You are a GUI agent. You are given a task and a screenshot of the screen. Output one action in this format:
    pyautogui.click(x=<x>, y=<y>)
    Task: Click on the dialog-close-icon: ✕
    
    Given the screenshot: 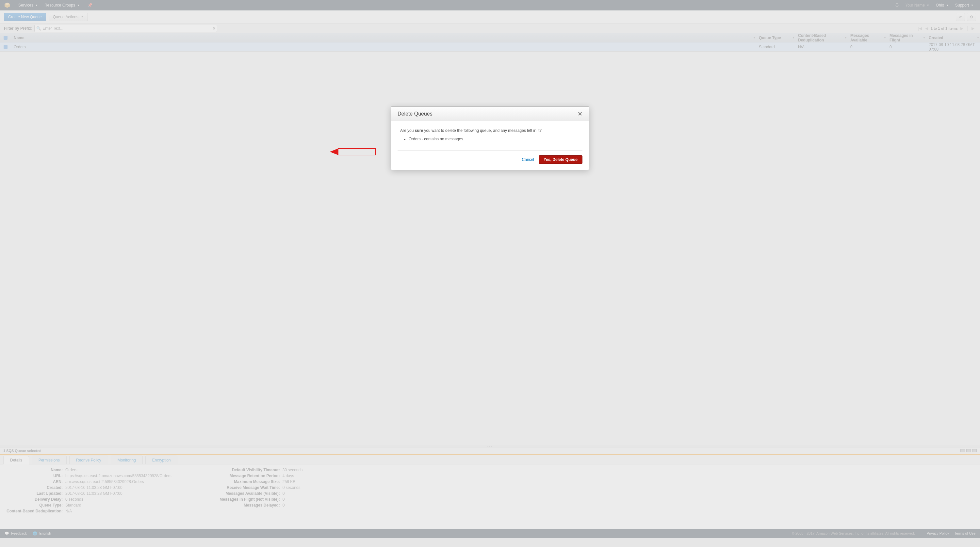 What is the action you would take?
    pyautogui.click(x=580, y=114)
    